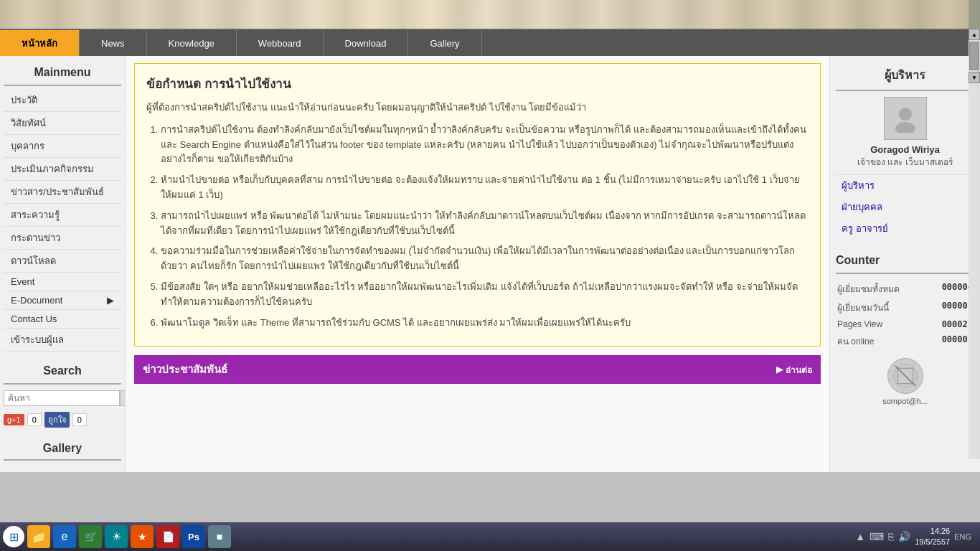  What do you see at coordinates (490, 43) in the screenshot?
I see `navbar: หน้าหลัก News Knowledge Webboard Downloa…` at bounding box center [490, 43].